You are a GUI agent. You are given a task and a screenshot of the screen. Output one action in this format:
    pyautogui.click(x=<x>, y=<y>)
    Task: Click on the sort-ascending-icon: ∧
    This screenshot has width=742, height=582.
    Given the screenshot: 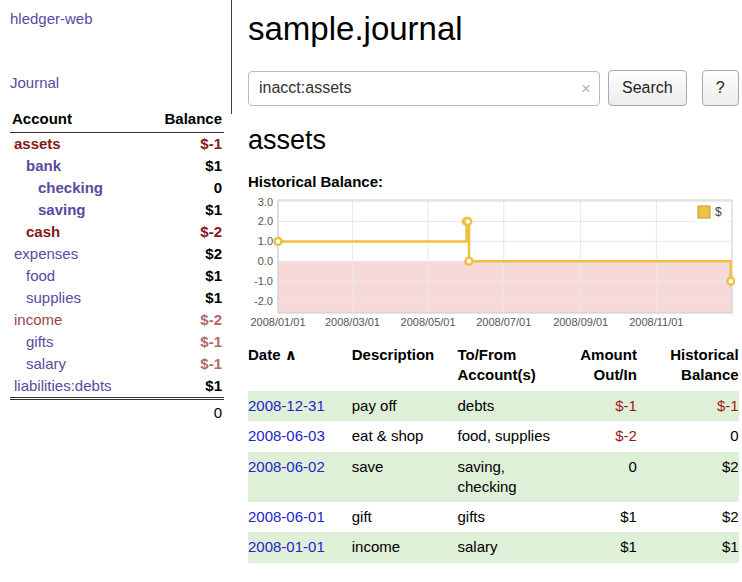 What is the action you would take?
    pyautogui.click(x=291, y=354)
    